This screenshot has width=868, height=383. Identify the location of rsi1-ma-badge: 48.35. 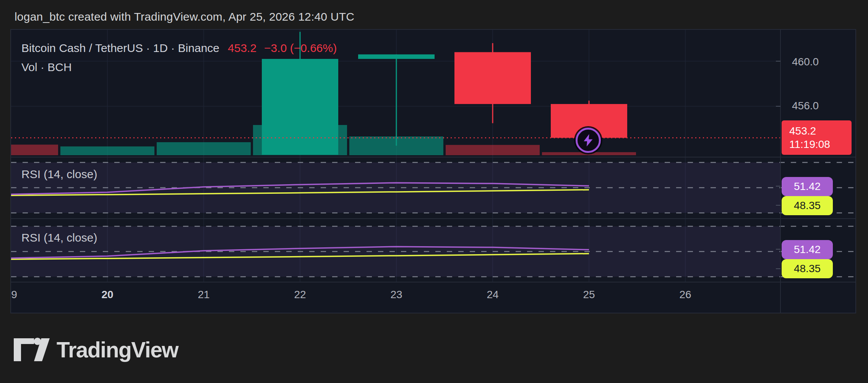
(807, 206).